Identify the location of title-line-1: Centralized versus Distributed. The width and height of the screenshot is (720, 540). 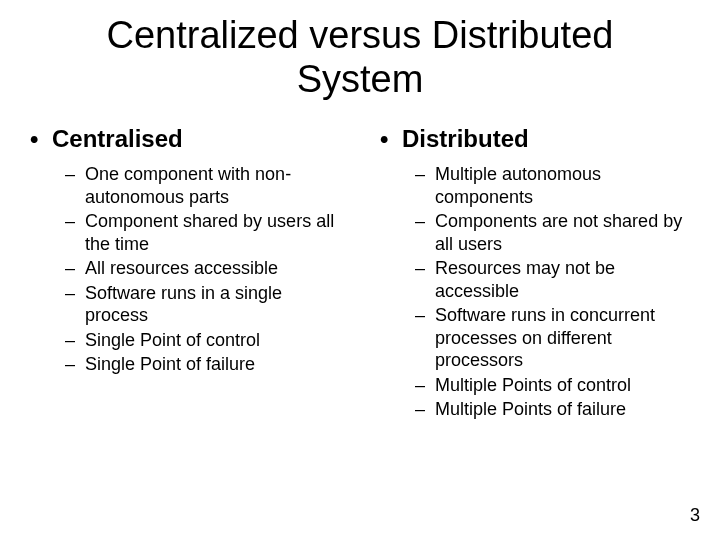
(360, 35).